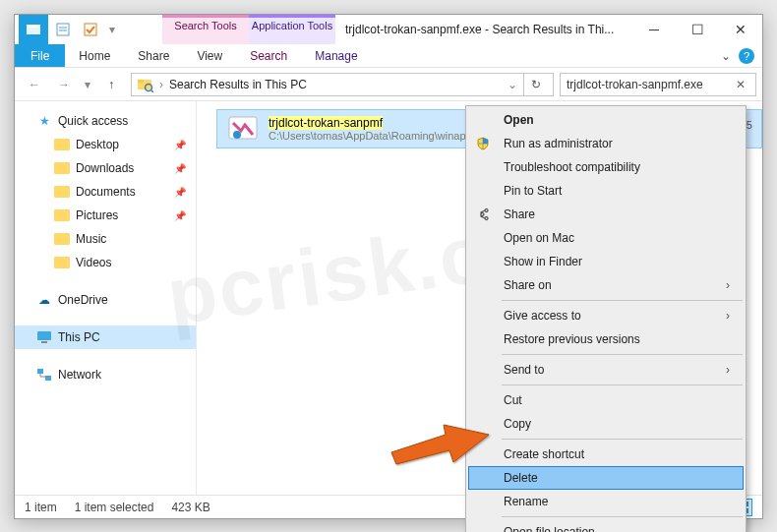 This screenshot has width=777, height=532. I want to click on ctx-open: Open, so click(606, 120).